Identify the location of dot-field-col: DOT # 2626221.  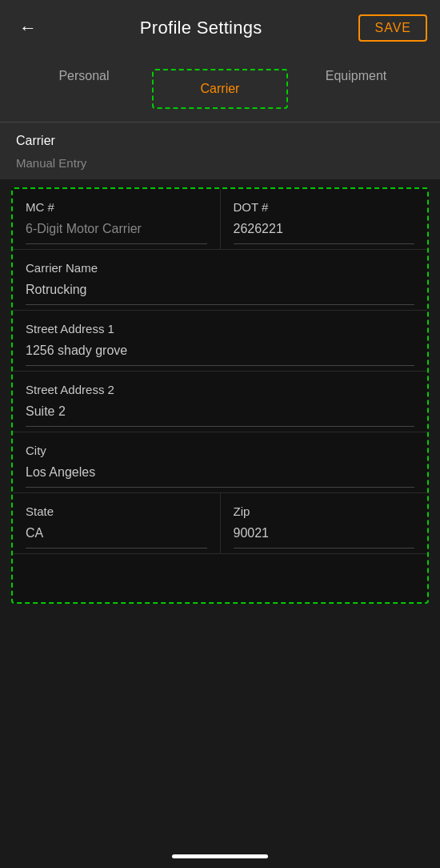
(325, 219).